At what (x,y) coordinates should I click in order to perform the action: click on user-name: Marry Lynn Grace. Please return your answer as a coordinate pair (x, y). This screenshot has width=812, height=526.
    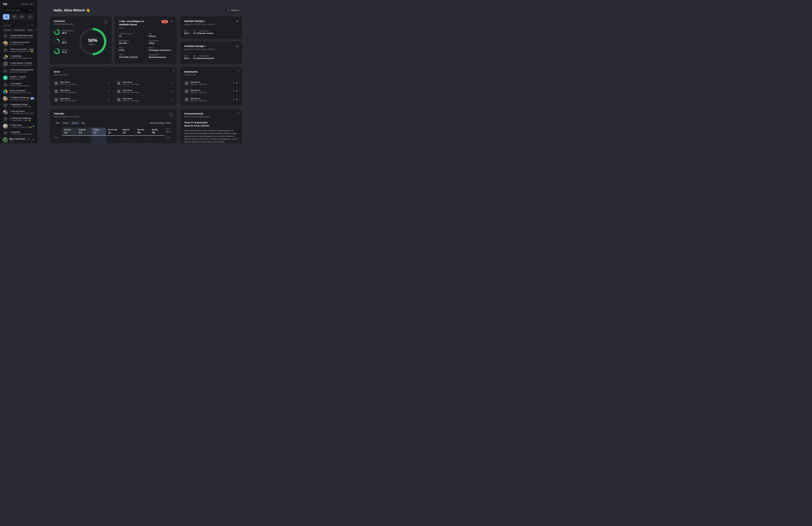
    Looking at the image, I should click on (17, 139).